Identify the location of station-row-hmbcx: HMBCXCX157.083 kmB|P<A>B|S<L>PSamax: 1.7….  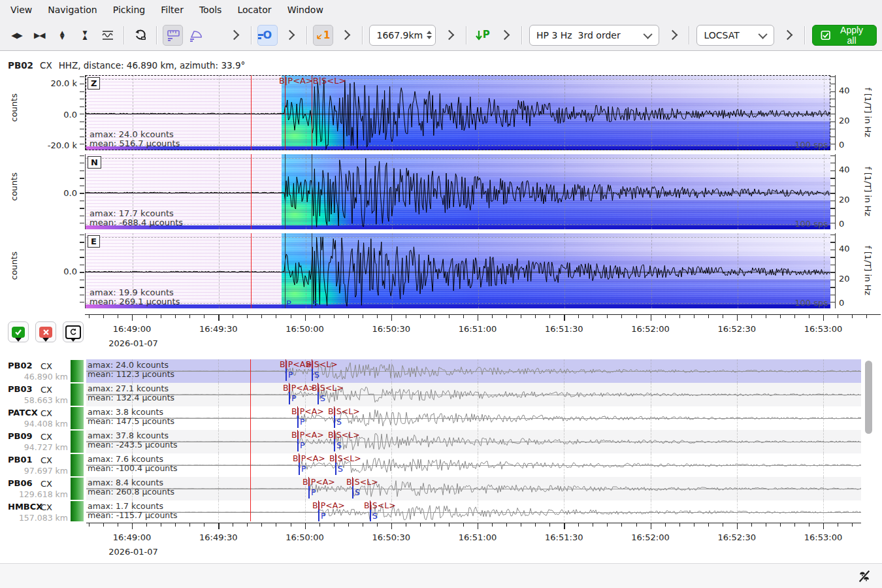
(441, 511).